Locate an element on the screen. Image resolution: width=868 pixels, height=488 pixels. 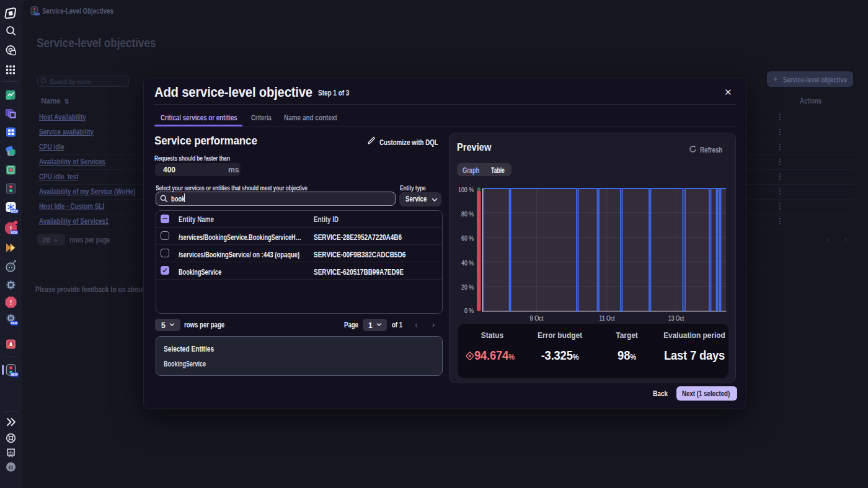
svg-text: 13 Oct is located at coordinates (676, 318).